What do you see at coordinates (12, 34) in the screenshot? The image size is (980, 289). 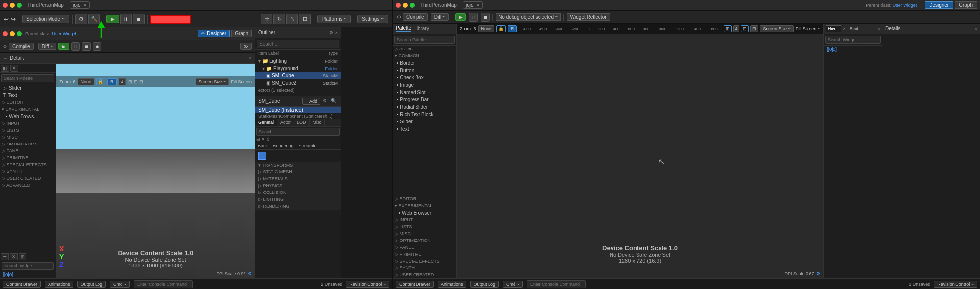 I see `left-editor-traffic` at bounding box center [12, 34].